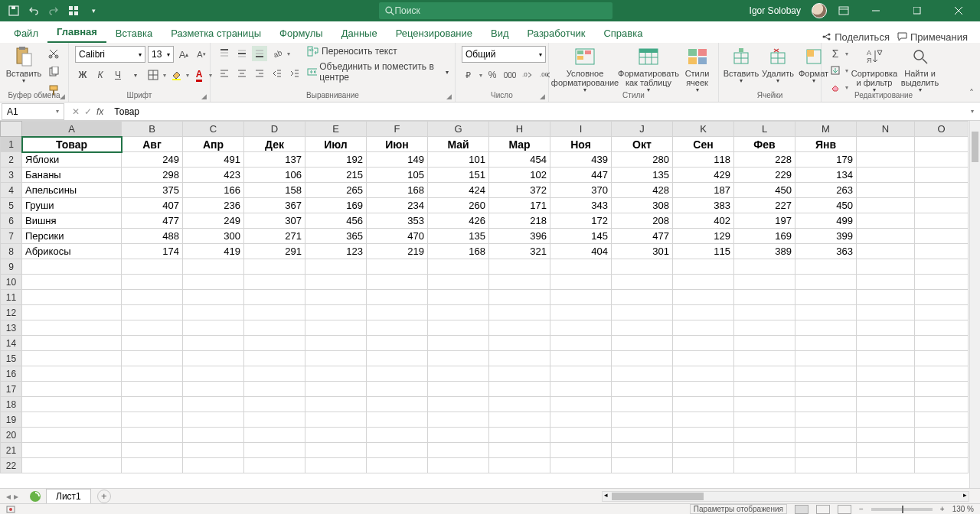  What do you see at coordinates (63, 96) in the screenshot?
I see `launcher-icon: ◢` at bounding box center [63, 96].